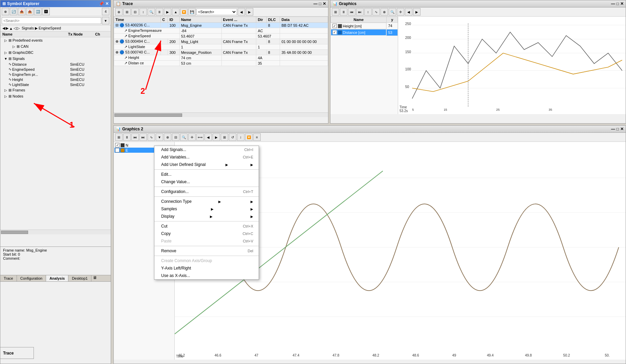  I want to click on trace-tb-stop: ⏸, so click(159, 12).